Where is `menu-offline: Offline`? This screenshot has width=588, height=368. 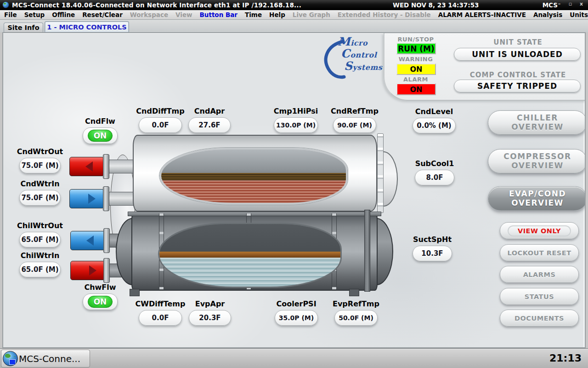
menu-offline: Offline is located at coordinates (63, 15).